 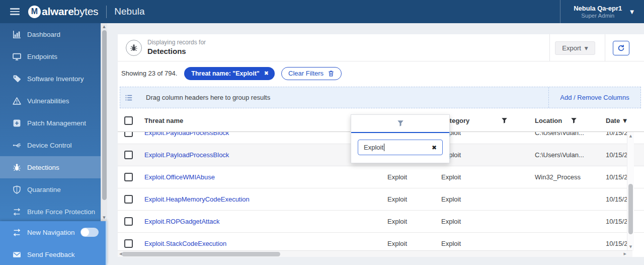 What do you see at coordinates (17, 34) in the screenshot?
I see `dashboard-icon` at bounding box center [17, 34].